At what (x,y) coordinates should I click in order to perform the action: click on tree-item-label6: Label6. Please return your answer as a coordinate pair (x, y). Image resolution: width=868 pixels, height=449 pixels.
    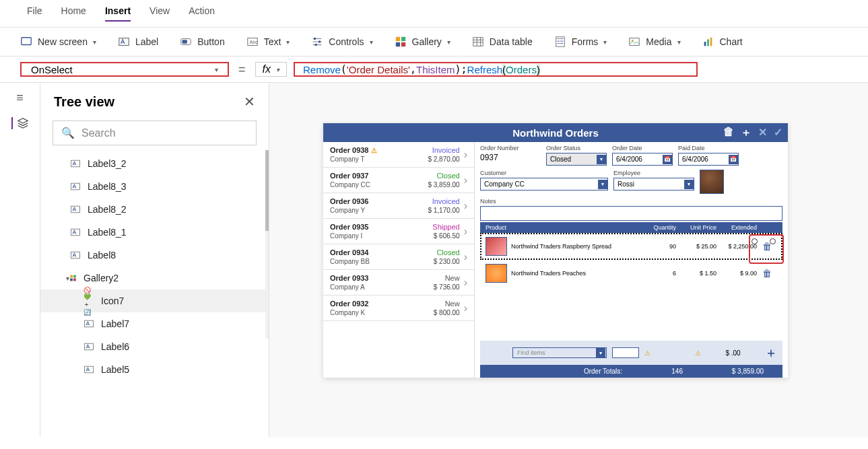
    Looking at the image, I should click on (155, 347).